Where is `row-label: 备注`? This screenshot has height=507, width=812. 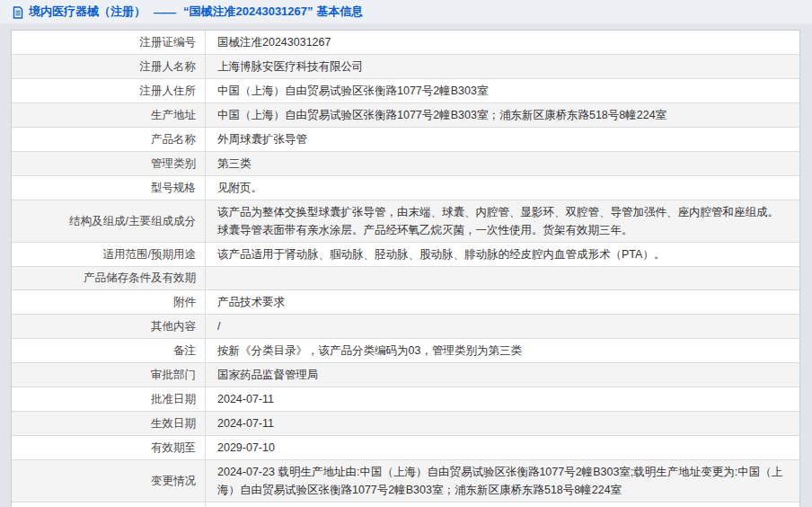
row-label: 备注 is located at coordinates (109, 351).